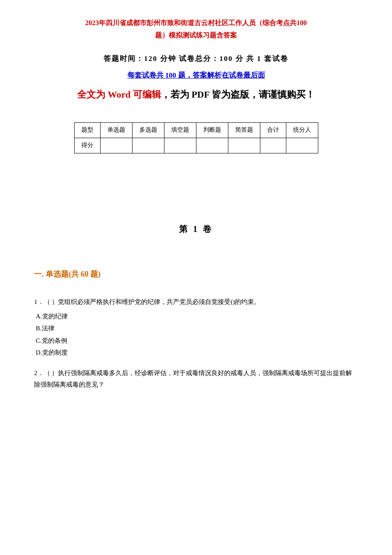 This screenshot has height=555, width=392. Describe the element at coordinates (116, 130) in the screenshot. I see `col-single: 单选题` at that location.